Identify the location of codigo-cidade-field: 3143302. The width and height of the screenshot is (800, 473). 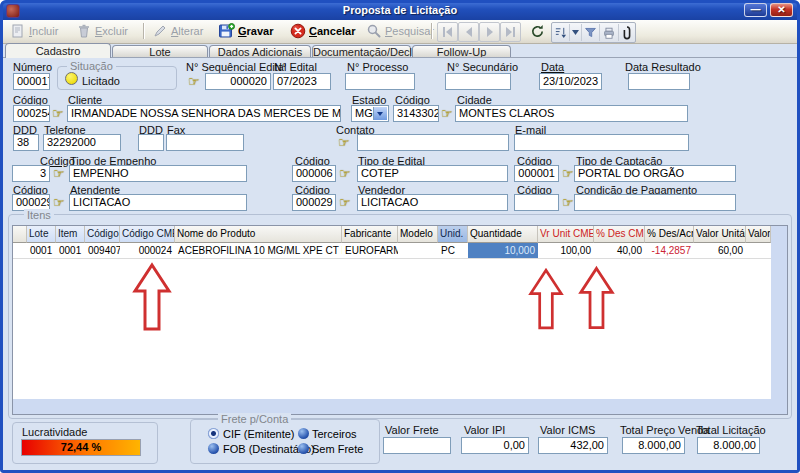
(416, 114).